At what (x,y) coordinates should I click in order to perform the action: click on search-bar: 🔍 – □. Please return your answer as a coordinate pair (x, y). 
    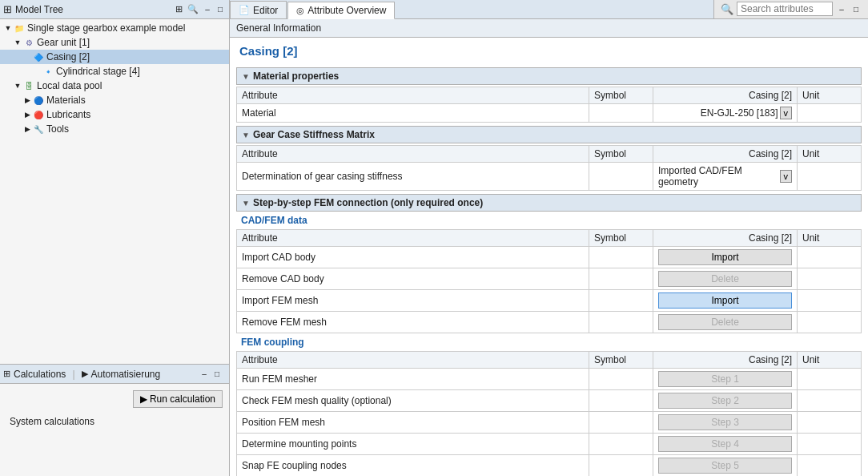
    Looking at the image, I should click on (791, 10).